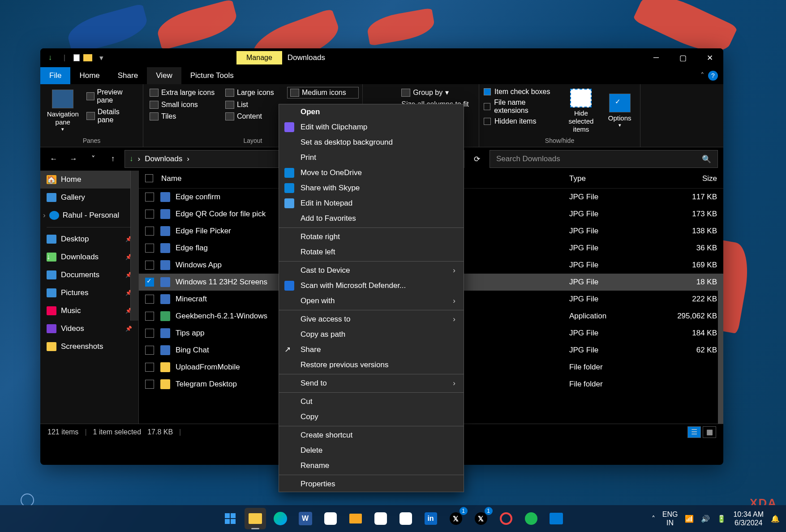 This screenshot has height=532, width=786. I want to click on chk-hidden-items: Hidden items, so click(521, 121).